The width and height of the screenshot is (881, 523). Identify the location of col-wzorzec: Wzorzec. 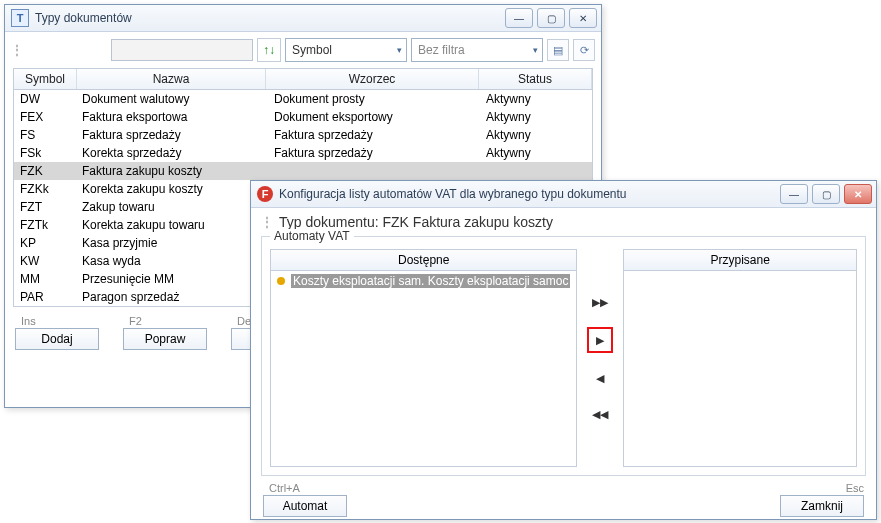
(372, 79).